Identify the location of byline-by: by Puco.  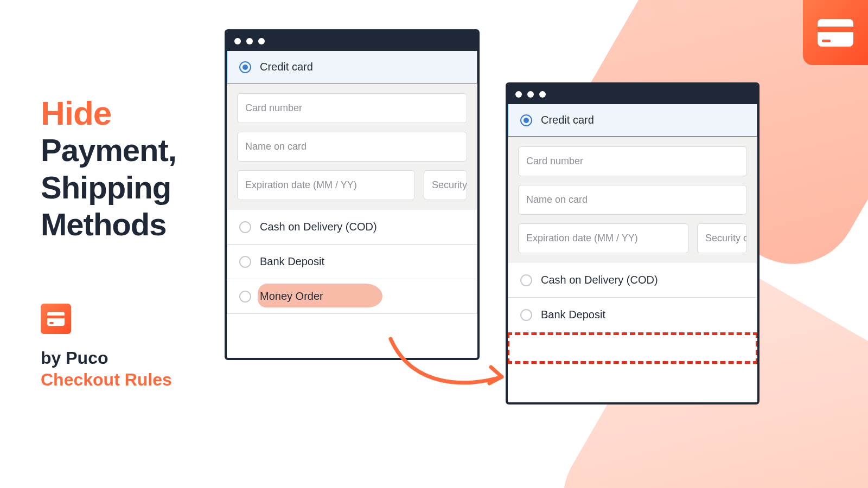
(74, 358).